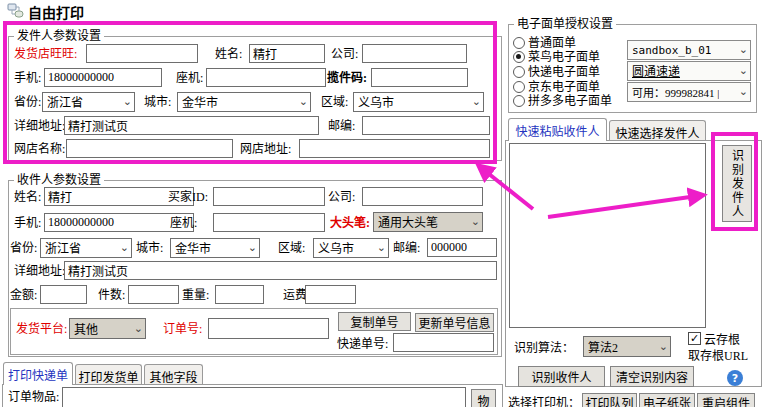 The image size is (765, 407). What do you see at coordinates (422, 196) in the screenshot?
I see `recipient-company-input` at bounding box center [422, 196].